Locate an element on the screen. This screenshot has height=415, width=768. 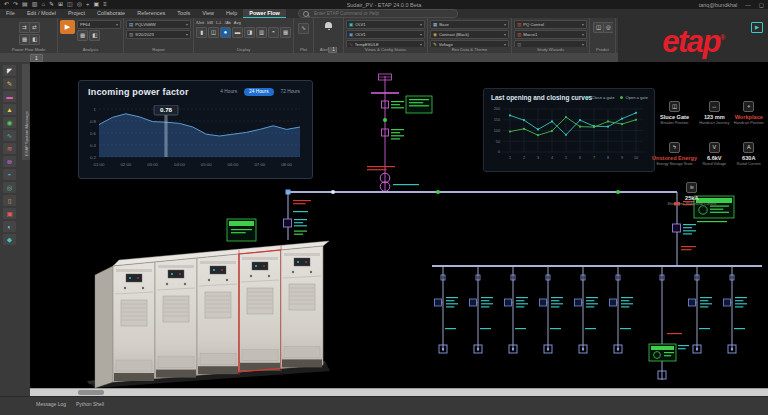
ribbon-dropdown: ▥▾ is located at coordinates (550, 44).